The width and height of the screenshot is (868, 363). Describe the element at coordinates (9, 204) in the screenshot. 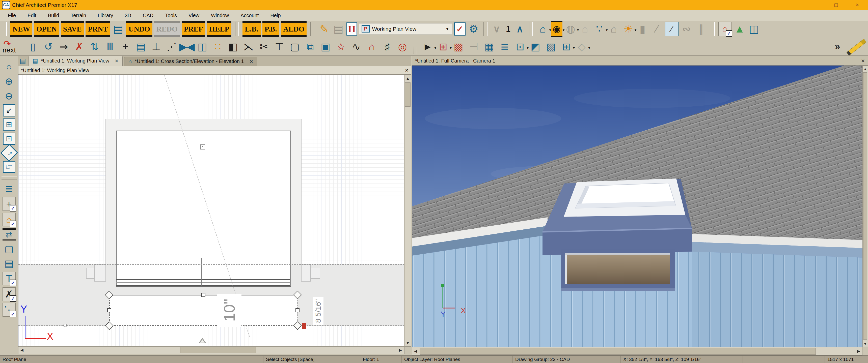

I see `snap-grid-icon: +` at that location.